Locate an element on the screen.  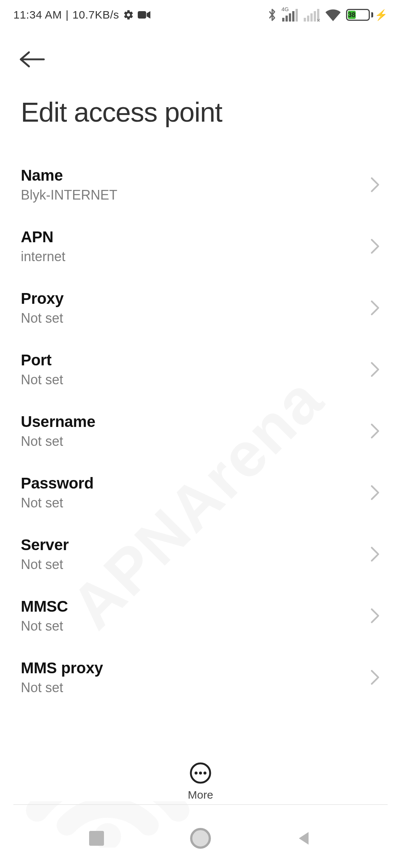
signal-sim1: 4G is located at coordinates (290, 15).